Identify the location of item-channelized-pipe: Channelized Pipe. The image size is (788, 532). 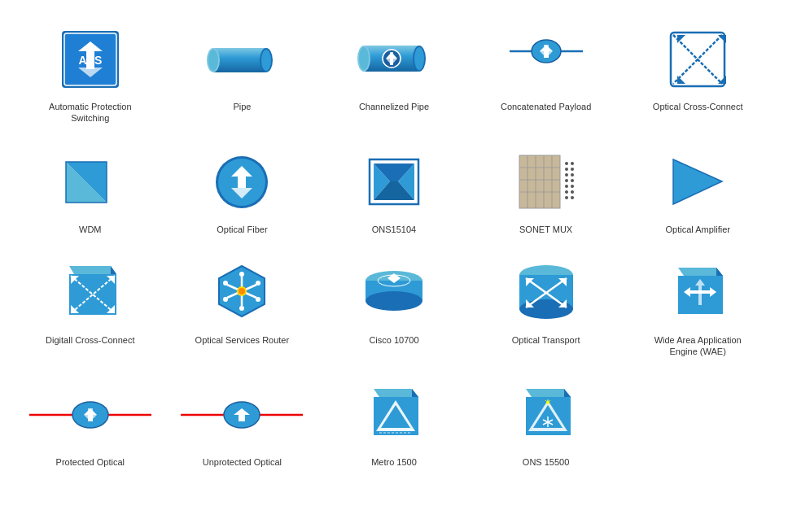
(394, 68).